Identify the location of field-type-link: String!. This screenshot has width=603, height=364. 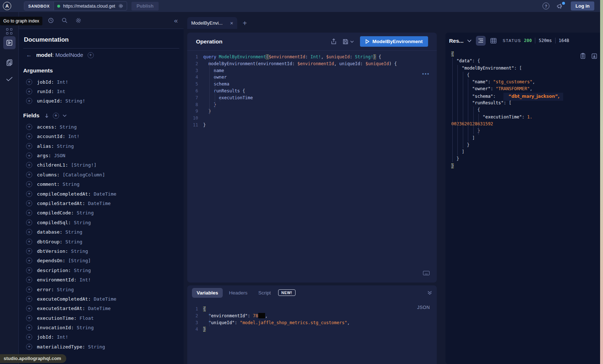
(75, 101).